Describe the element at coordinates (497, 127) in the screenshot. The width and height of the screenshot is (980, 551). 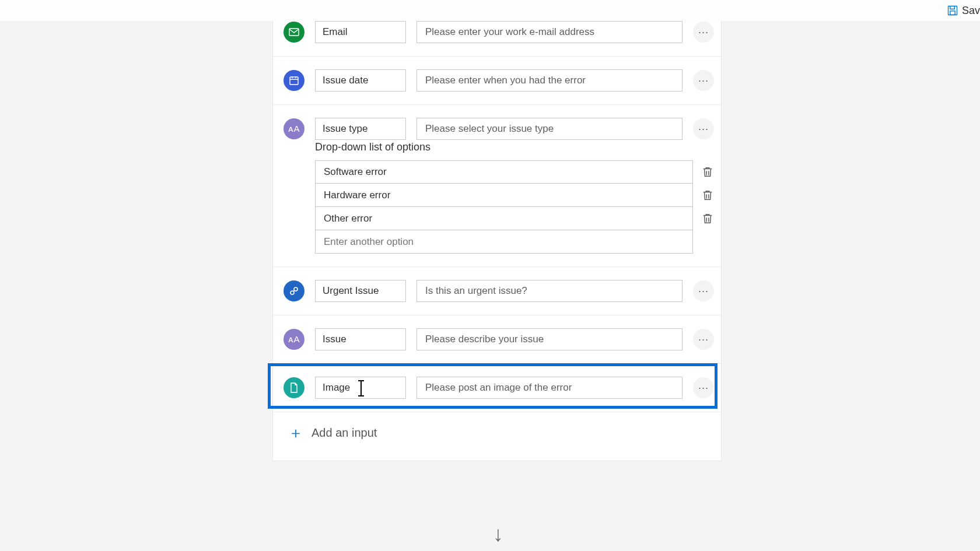
I see `input-row-type: ᴀA ···` at that location.